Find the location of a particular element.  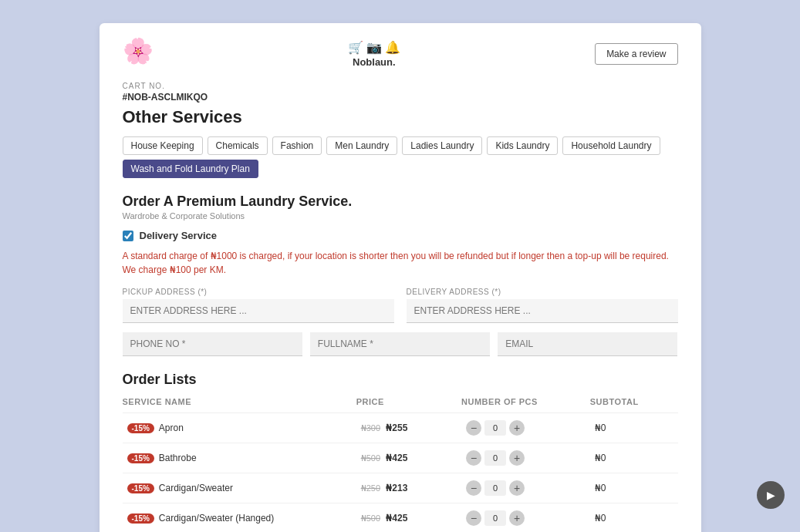

cart-label: CART NO. is located at coordinates (400, 86).